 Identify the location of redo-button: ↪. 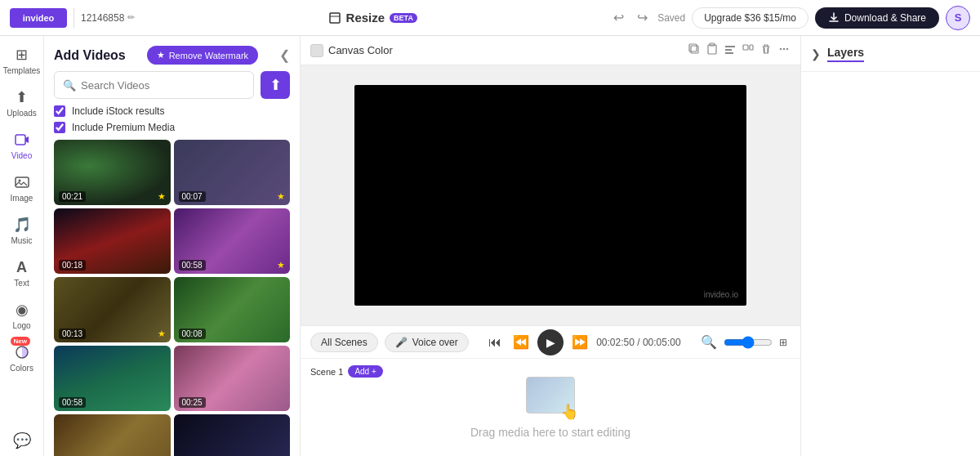
(642, 18).